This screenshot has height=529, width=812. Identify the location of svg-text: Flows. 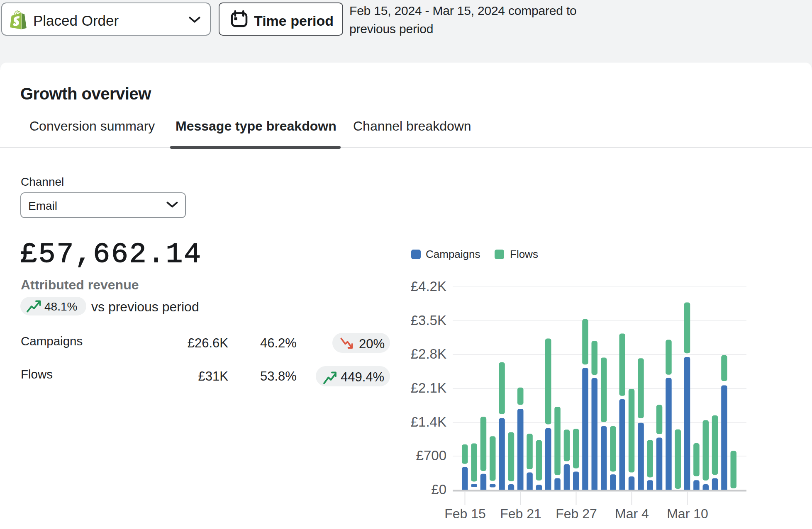
(524, 254).